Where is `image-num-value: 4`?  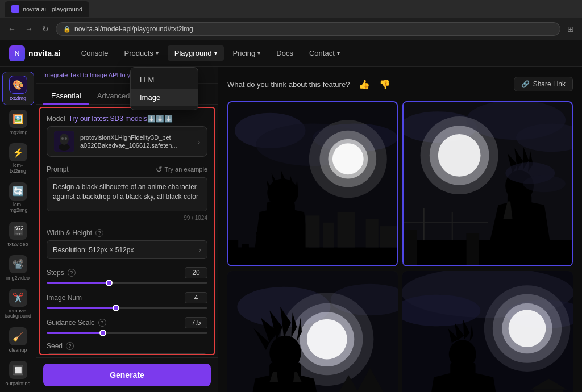 image-num-value: 4 is located at coordinates (196, 298).